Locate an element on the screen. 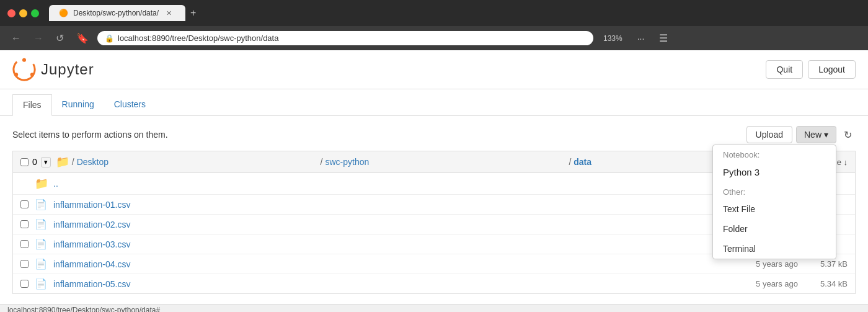  file-icon-4: 📄 is located at coordinates (41, 264).